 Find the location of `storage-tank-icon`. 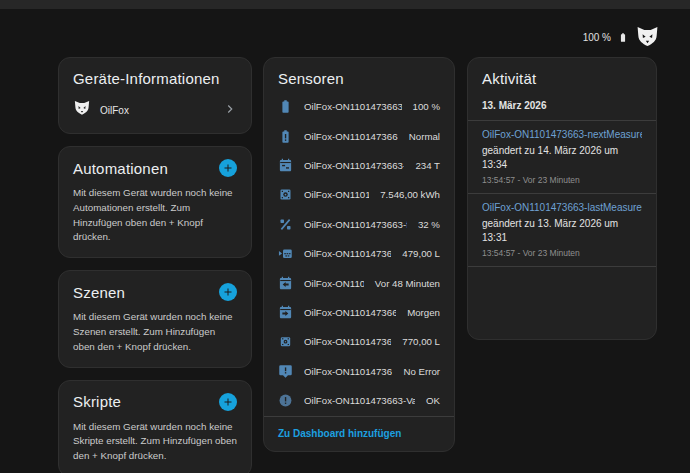

storage-tank-icon is located at coordinates (286, 342).